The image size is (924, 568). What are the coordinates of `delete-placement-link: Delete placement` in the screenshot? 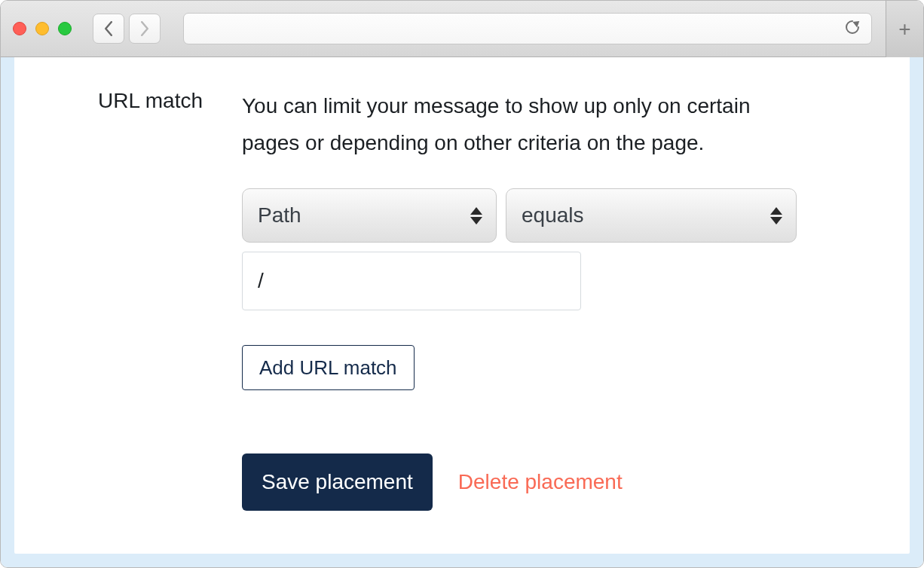 It's located at (540, 482).